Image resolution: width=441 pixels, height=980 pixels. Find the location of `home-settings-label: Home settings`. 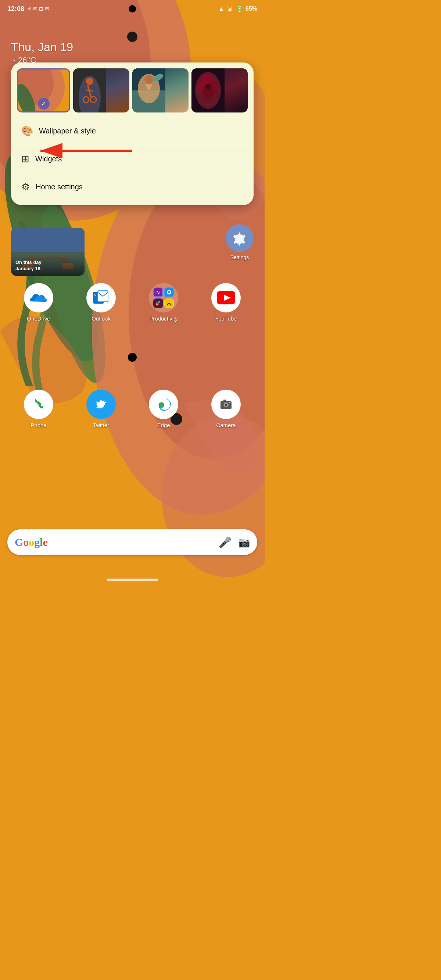

home-settings-label: Home settings is located at coordinates (59, 187).